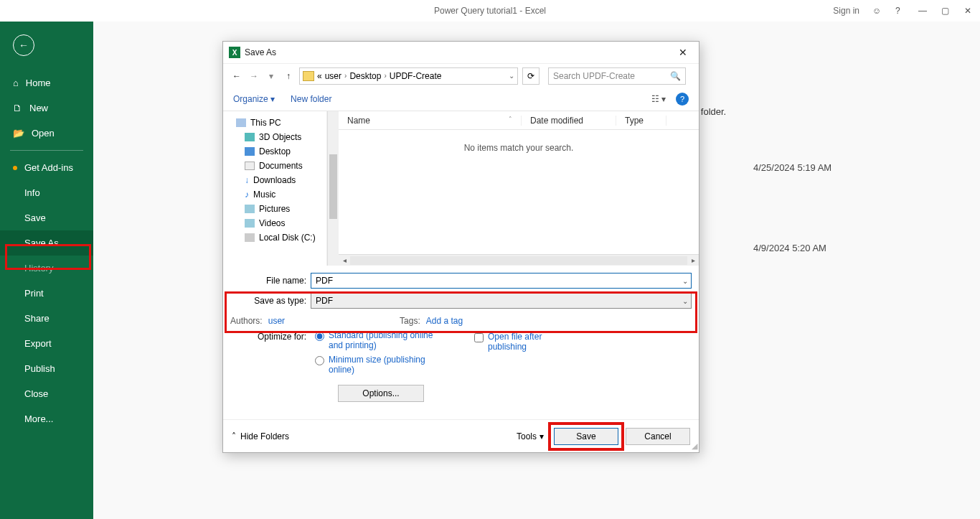 The image size is (980, 519). Describe the element at coordinates (617, 76) in the screenshot. I see `search-input: Search UPDF-Create 🔍` at that location.